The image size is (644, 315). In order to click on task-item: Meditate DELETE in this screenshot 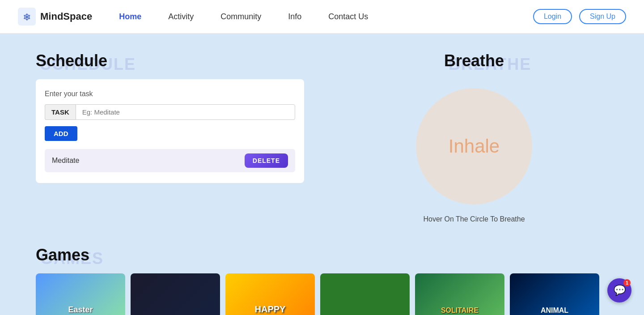, I will do `click(170, 161)`.